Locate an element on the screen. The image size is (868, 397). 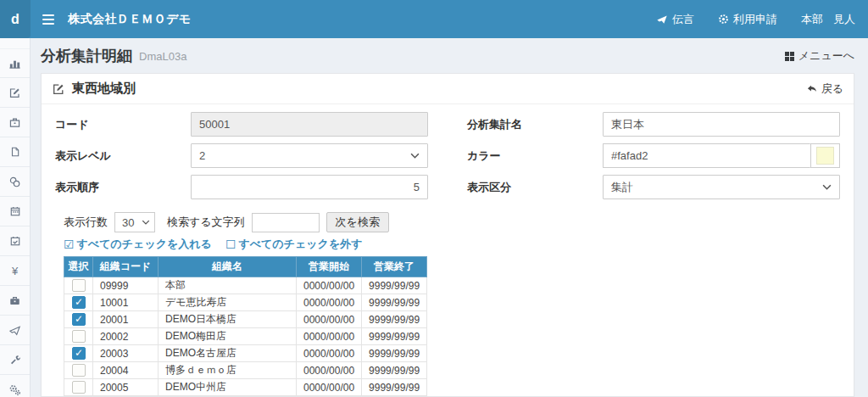
menu-link-label: メニューへ is located at coordinates (826, 56).